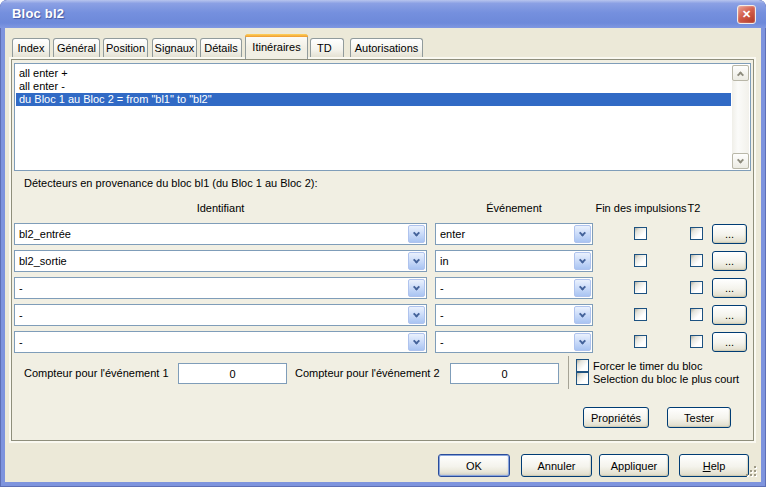  What do you see at coordinates (730, 288) in the screenshot?
I see `more-button-3: ...` at bounding box center [730, 288].